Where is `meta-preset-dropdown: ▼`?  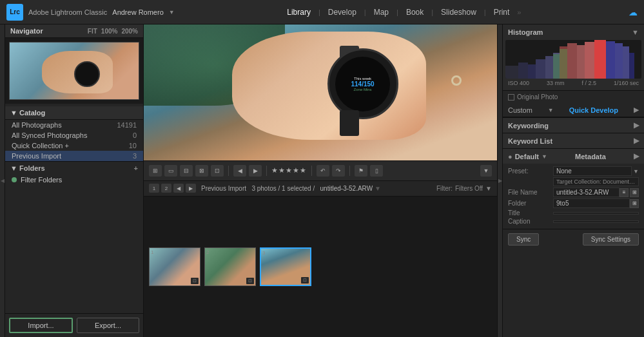
meta-preset-dropdown: ▼ is located at coordinates (636, 171).